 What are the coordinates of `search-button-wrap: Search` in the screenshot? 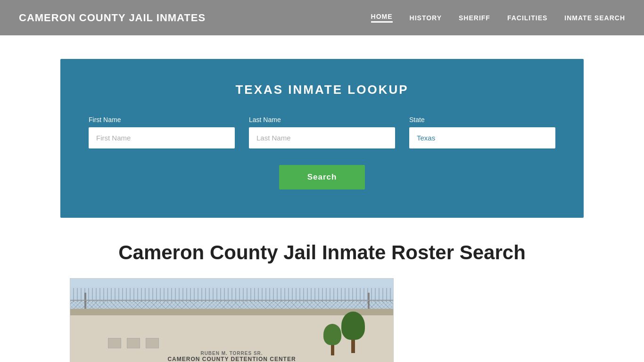 It's located at (322, 177).